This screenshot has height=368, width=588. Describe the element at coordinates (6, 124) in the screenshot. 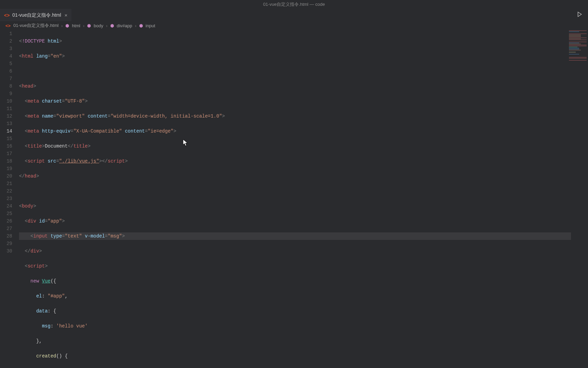

I see `line-number: 13` at that location.